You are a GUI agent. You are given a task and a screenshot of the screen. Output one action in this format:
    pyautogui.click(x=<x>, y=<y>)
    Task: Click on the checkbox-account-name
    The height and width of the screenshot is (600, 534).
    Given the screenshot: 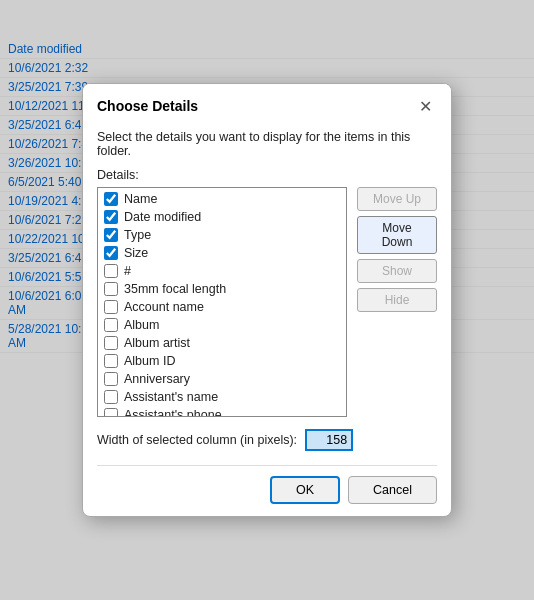 What is the action you would take?
    pyautogui.click(x=111, y=307)
    